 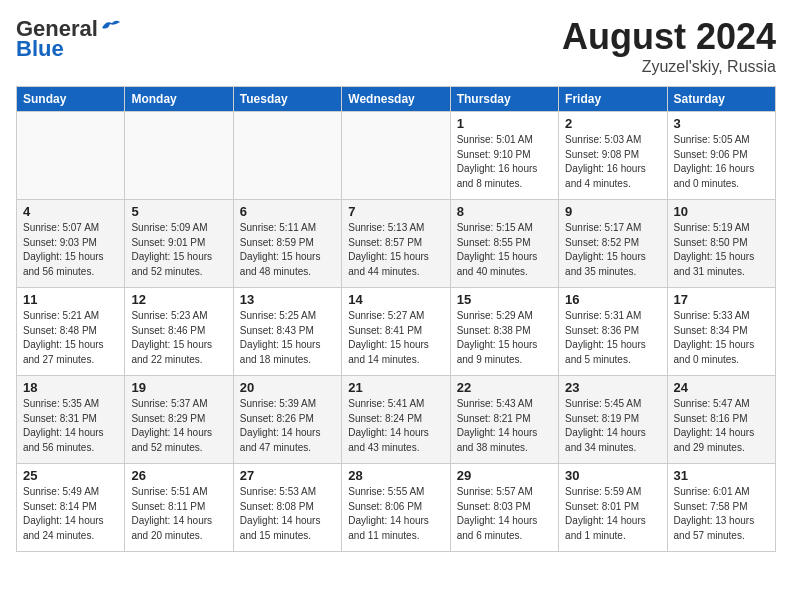 What do you see at coordinates (70, 426) in the screenshot?
I see `day-info: Sunrise: 5:35 AM Sunset: 8:31 PM Dayligh…` at bounding box center [70, 426].